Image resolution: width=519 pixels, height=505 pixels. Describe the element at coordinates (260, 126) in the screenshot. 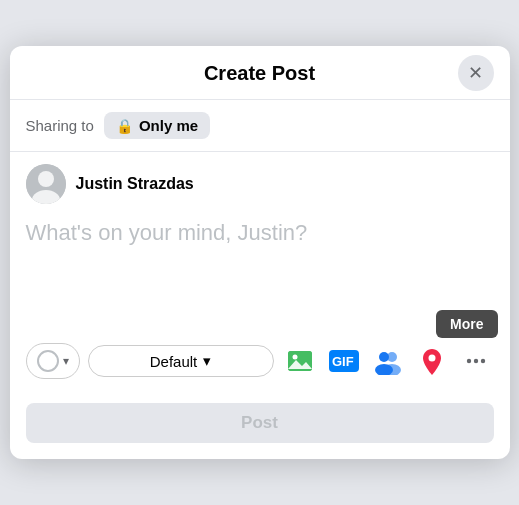

I see `sharing-row: Sharing to 🔒 Only me` at that location.